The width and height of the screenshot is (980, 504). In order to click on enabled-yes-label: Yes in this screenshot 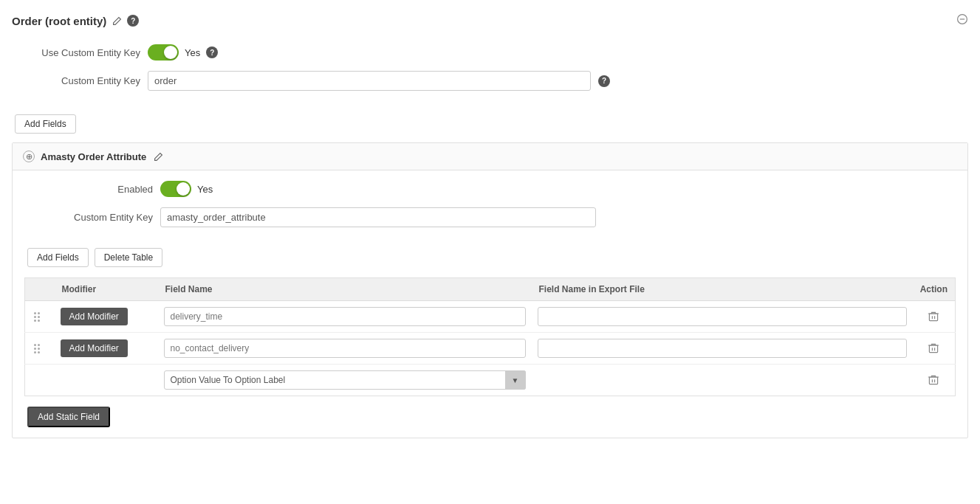, I will do `click(205, 189)`.